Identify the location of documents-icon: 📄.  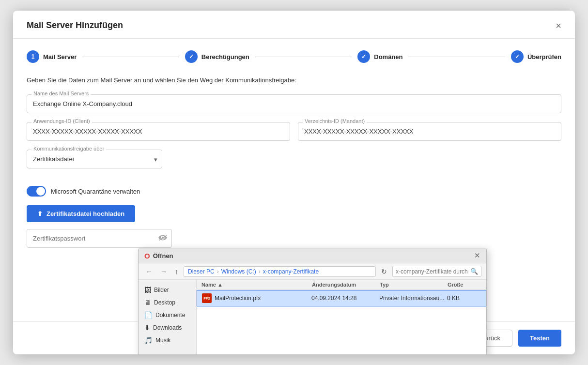
(148, 315).